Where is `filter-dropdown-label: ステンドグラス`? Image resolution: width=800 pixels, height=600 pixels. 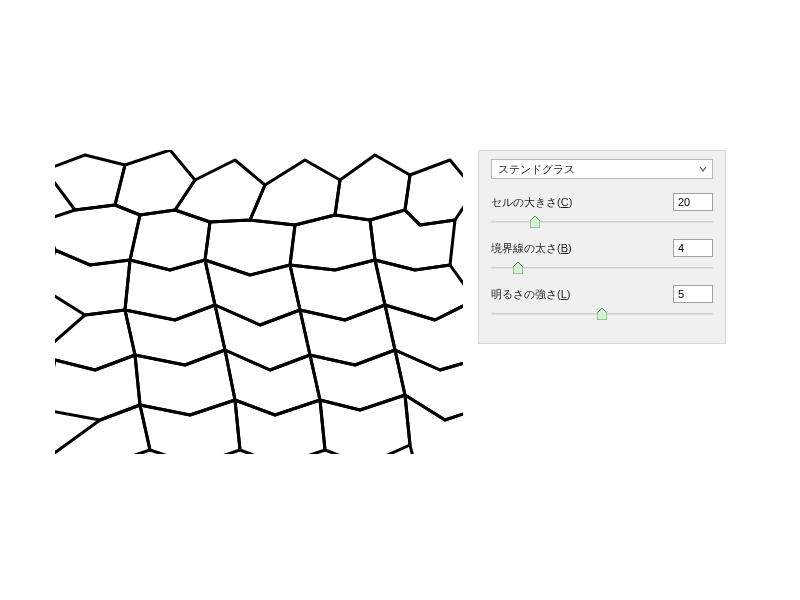 filter-dropdown-label: ステンドグラス is located at coordinates (536, 170).